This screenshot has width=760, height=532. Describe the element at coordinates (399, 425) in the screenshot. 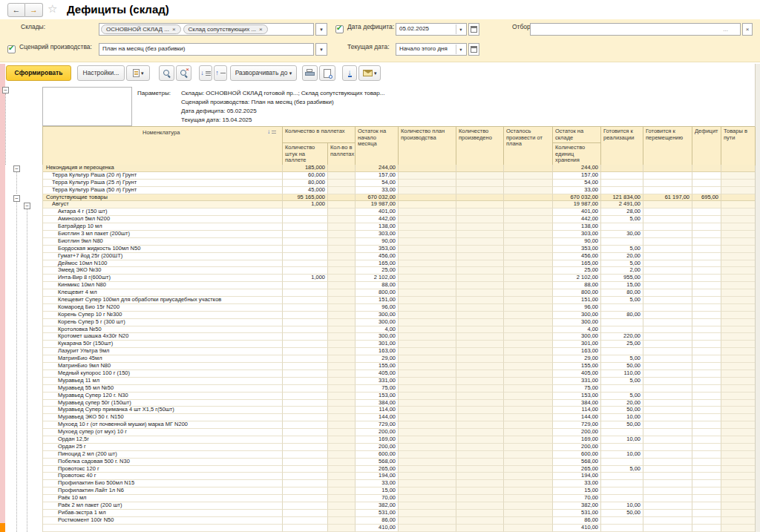

I see `table-row: Мухоед 10 г (от почвенной мушки) марка М…` at that location.